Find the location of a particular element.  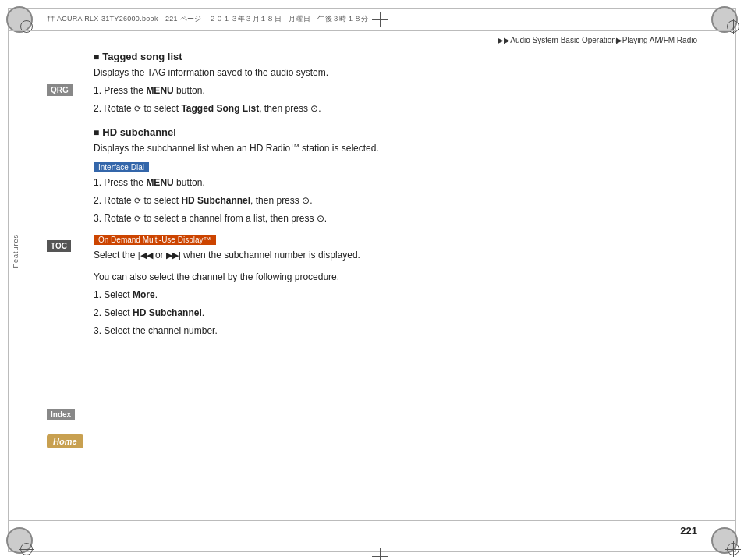

on-demand-badge: On Demand Multi-Use Display™ is located at coordinates (154, 240).